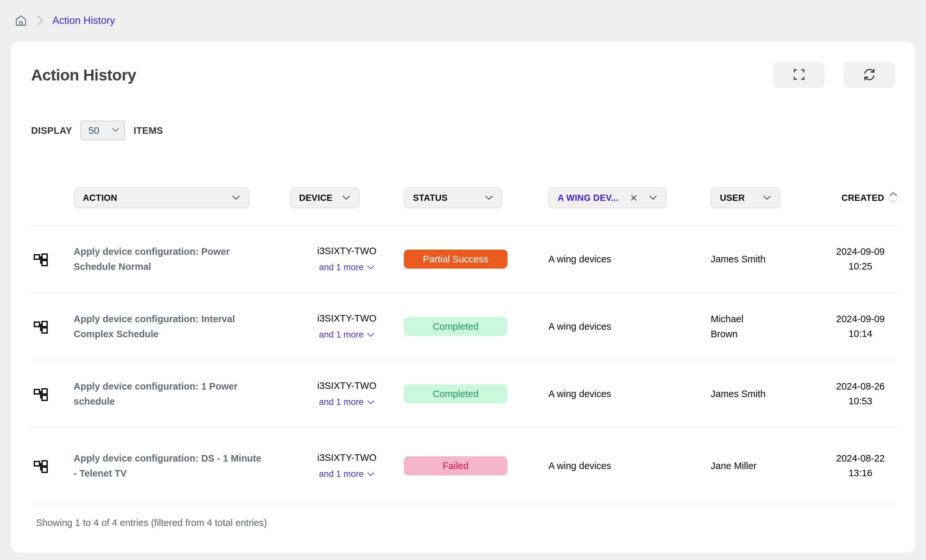 The width and height of the screenshot is (926, 560). What do you see at coordinates (893, 198) in the screenshot?
I see `sort-created` at bounding box center [893, 198].